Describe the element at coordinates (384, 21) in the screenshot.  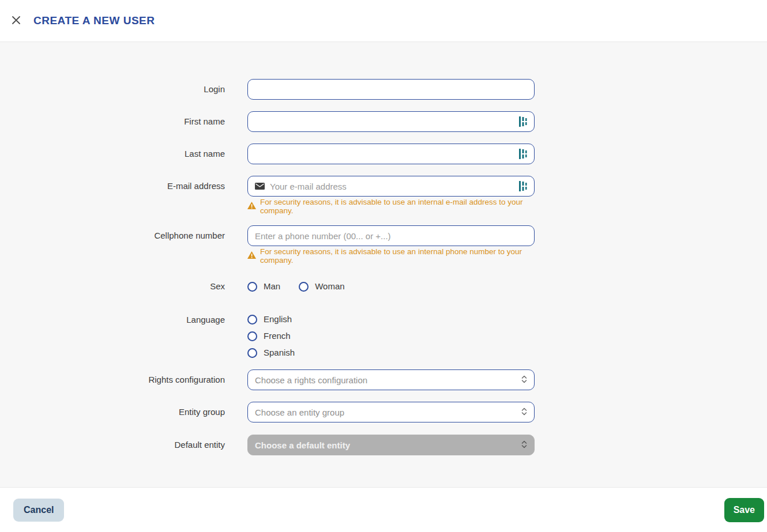
I see `modal-header: CREATE A NEW USER` at that location.